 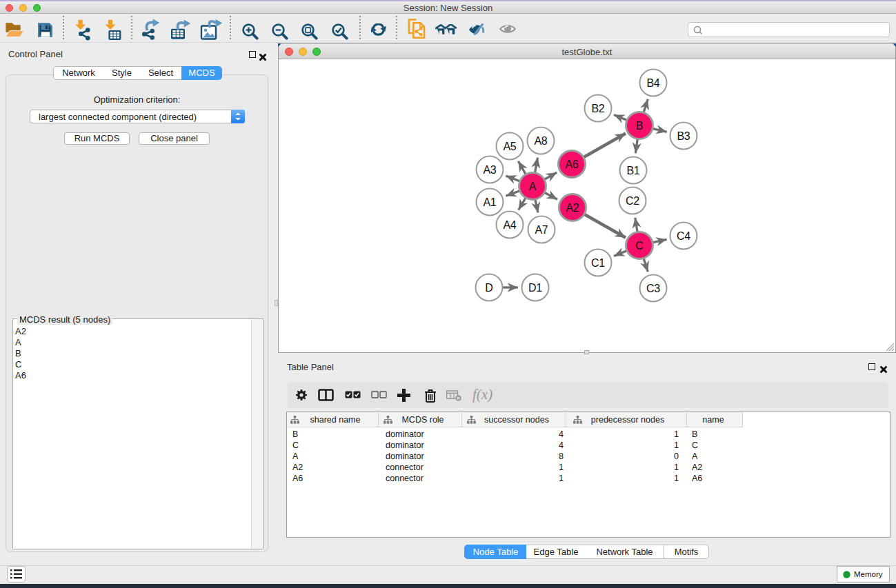 I want to click on svg-text: D1, so click(x=535, y=288).